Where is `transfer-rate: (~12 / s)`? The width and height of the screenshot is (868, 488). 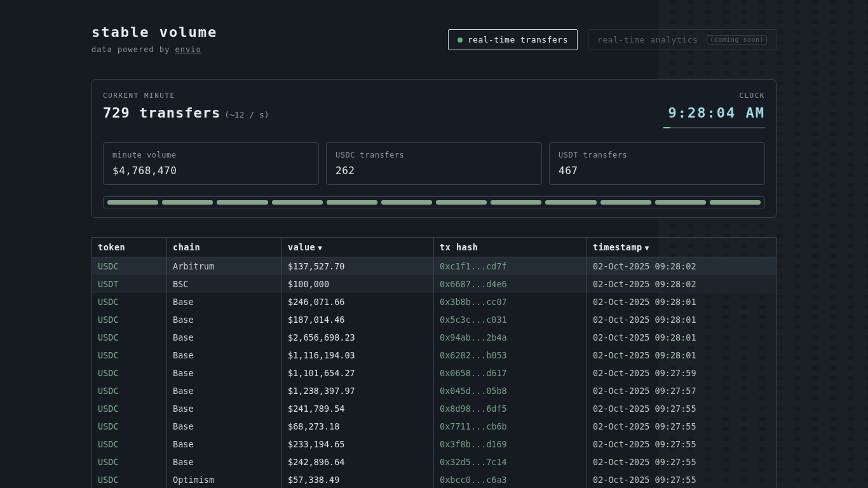 transfer-rate: (~12 / s) is located at coordinates (247, 114).